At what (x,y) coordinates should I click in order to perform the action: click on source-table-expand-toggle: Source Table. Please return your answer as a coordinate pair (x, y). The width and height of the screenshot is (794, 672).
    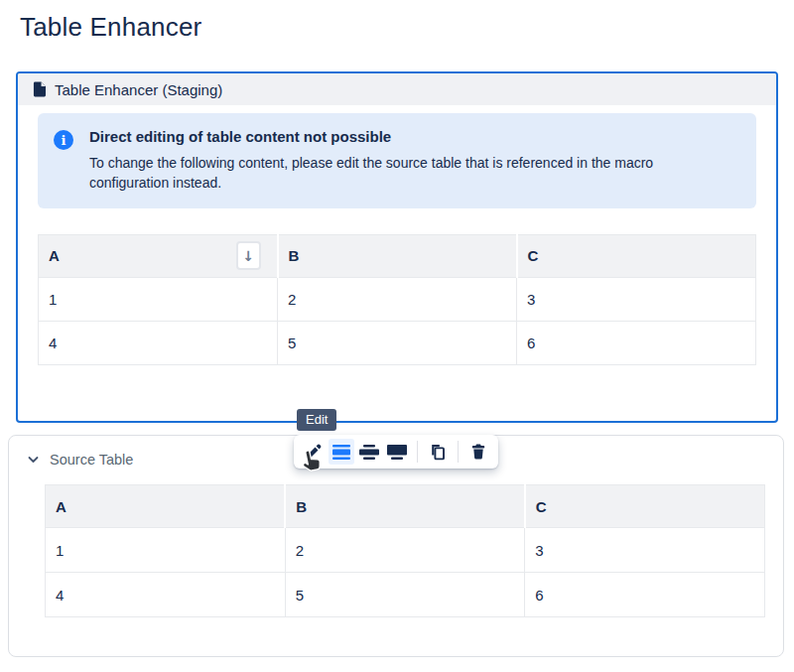
    Looking at the image, I should click on (71, 452).